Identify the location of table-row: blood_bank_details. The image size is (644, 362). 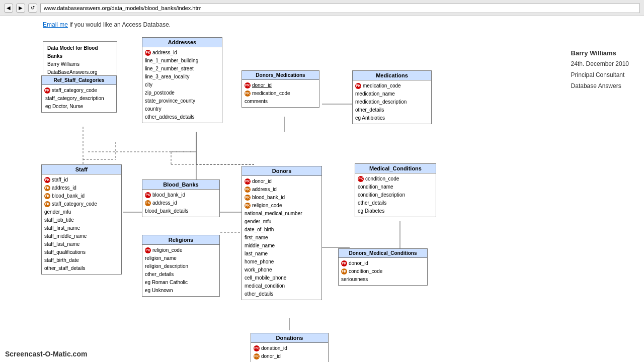
(181, 211).